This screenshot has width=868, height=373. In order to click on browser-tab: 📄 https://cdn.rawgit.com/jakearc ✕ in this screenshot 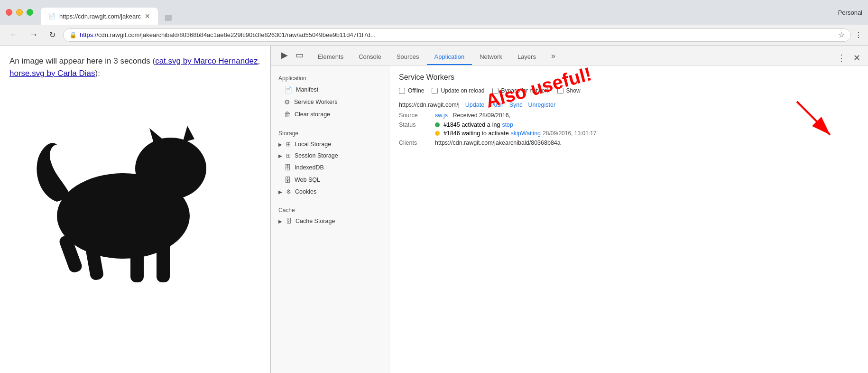, I will do `click(100, 16)`.